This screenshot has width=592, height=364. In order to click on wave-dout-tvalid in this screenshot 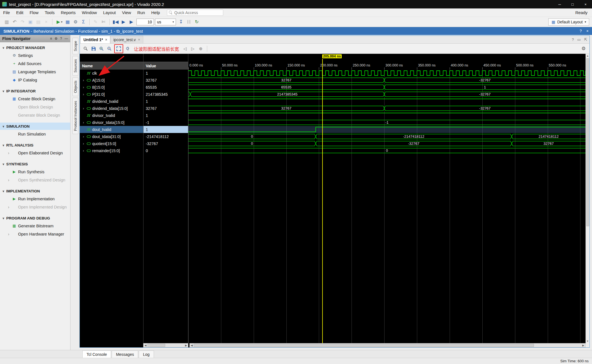, I will do `click(387, 130)`.